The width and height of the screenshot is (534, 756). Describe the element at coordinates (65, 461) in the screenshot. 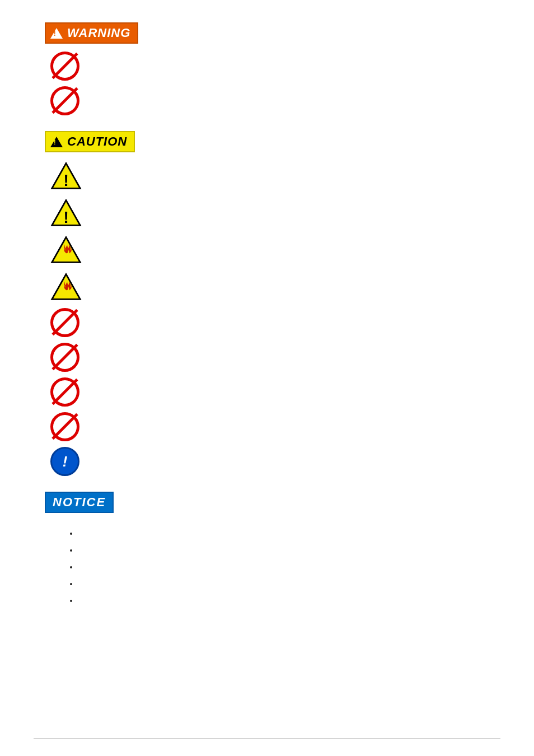

I see `info-circle-label: !` at that location.